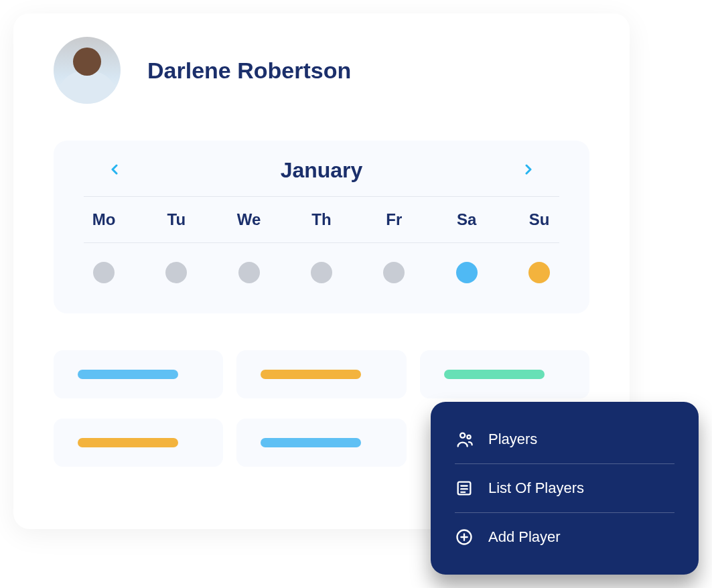 This screenshot has height=588, width=712. What do you see at coordinates (115, 170) in the screenshot?
I see `prev-month-button` at bounding box center [115, 170].